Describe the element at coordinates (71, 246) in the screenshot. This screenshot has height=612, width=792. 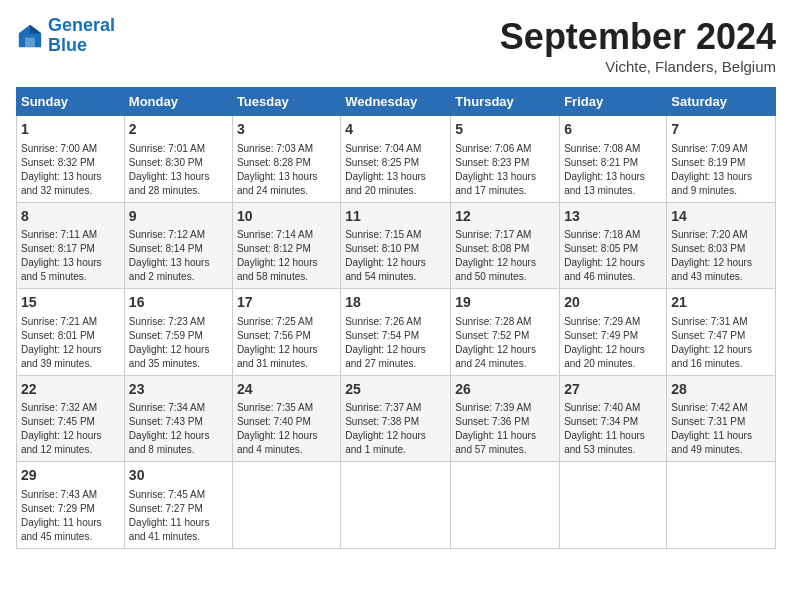
I see `day-cell-8: 8Sunrise: 7:11 AM Sunset: 8:17 PM Daylig…` at that location.